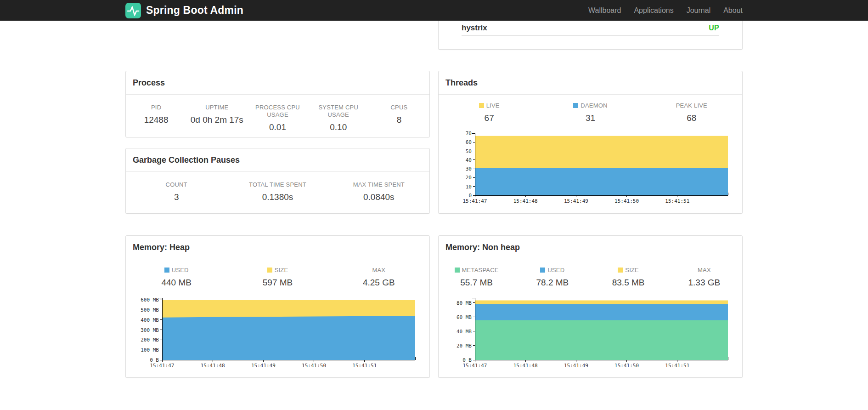 The image size is (868, 410). Describe the element at coordinates (217, 118) in the screenshot. I see `stat-uptime: UPTIME 0d 0h 2m 17s` at that location.